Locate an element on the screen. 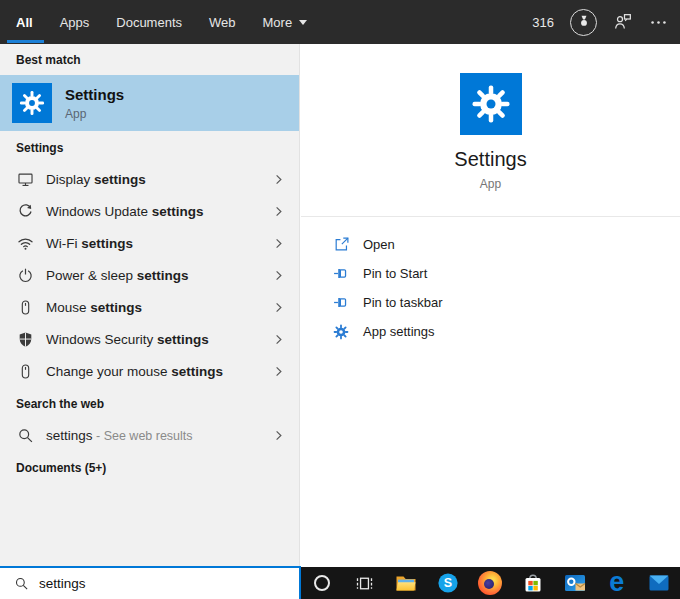 Image resolution: width=680 pixels, height=599 pixels. feedback-icon is located at coordinates (624, 22).